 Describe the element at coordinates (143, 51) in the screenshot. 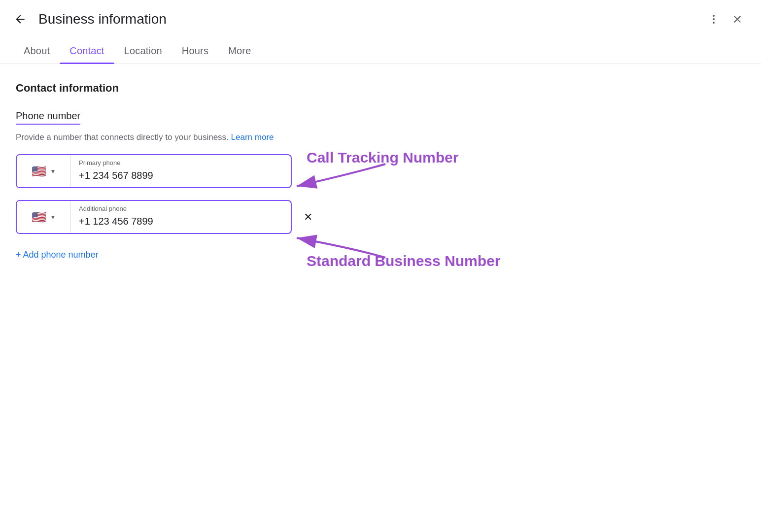

I see `tab-location: Location` at that location.